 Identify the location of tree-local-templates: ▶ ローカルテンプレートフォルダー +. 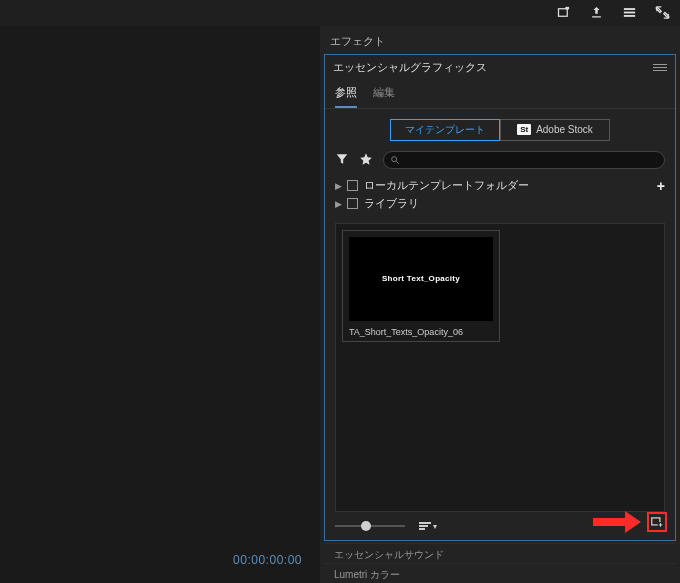
(500, 186).